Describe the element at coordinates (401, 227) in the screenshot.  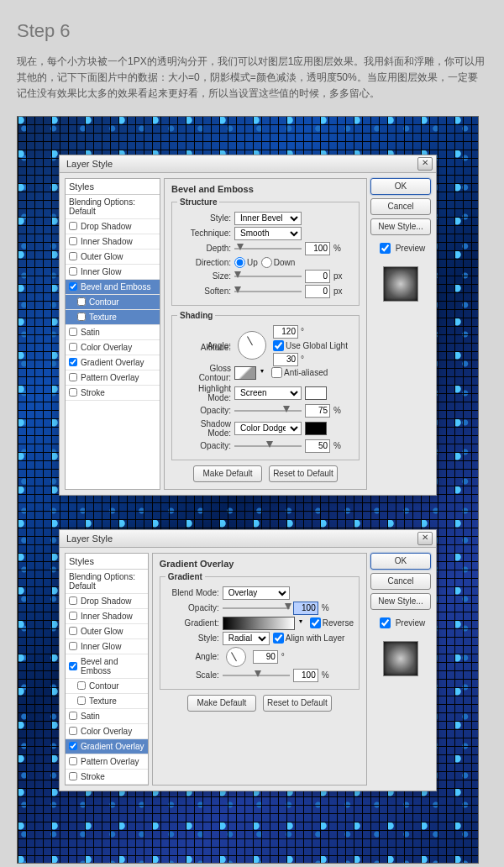
I see `new-style-button: New Style...` at that location.